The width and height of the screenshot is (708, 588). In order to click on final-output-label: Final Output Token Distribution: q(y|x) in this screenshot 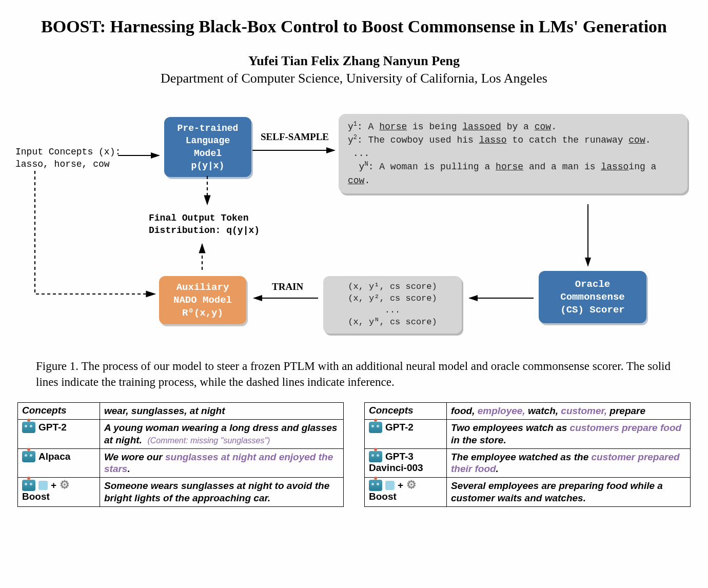, I will do `click(204, 225)`.